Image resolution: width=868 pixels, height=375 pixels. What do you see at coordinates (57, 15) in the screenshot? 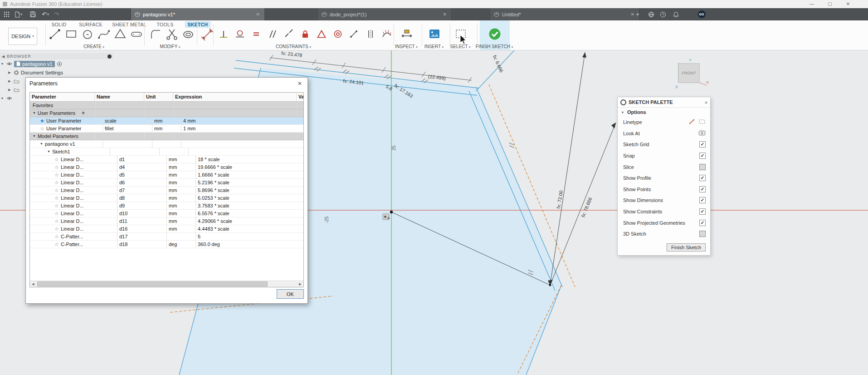
I see `redo-icon: ↷` at bounding box center [57, 15].